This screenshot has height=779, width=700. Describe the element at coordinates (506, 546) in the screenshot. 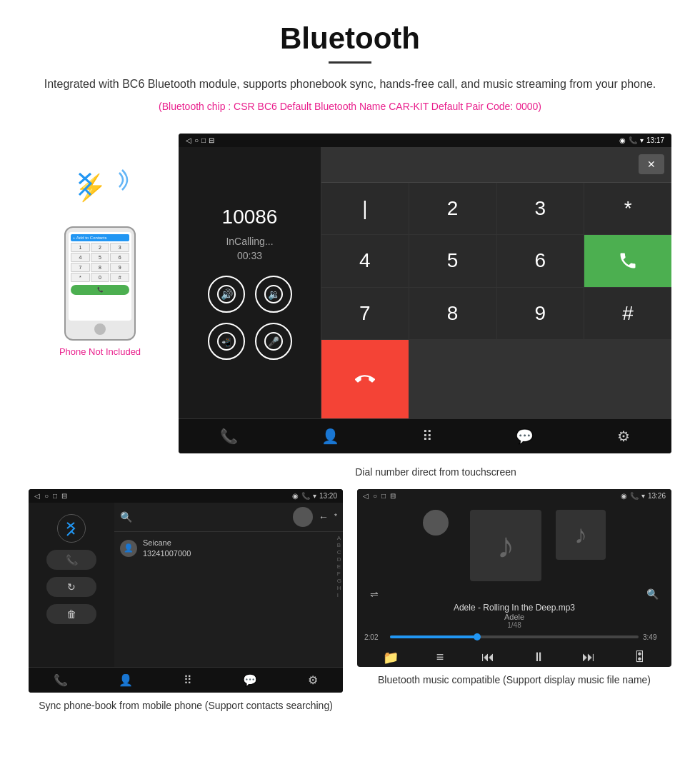

I see `music-note-icon: ♪` at that location.